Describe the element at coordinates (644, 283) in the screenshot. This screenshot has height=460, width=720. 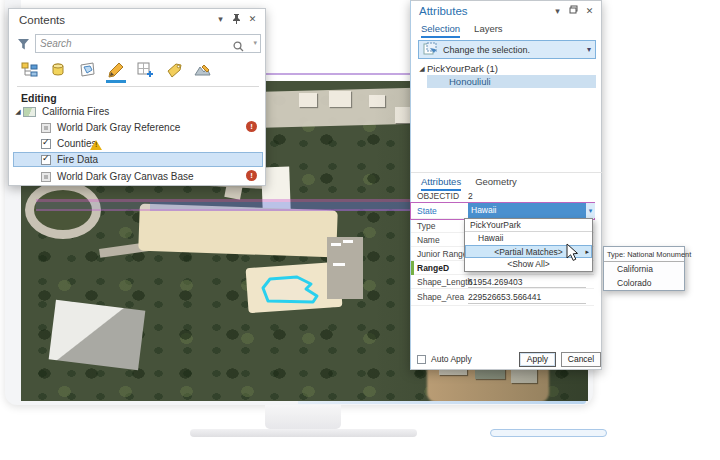
I see `submenu-item-colorado: Colorado` at that location.